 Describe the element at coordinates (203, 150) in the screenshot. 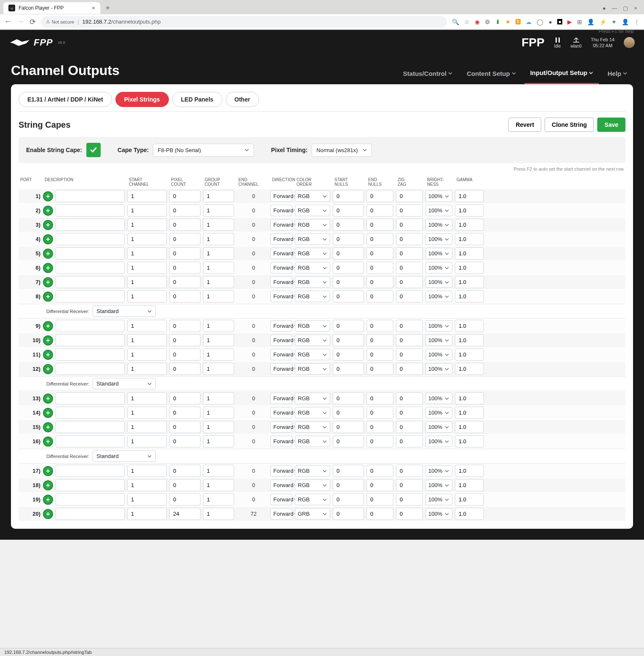

I see `cape-type-select: F8-PB (No Serial)` at that location.